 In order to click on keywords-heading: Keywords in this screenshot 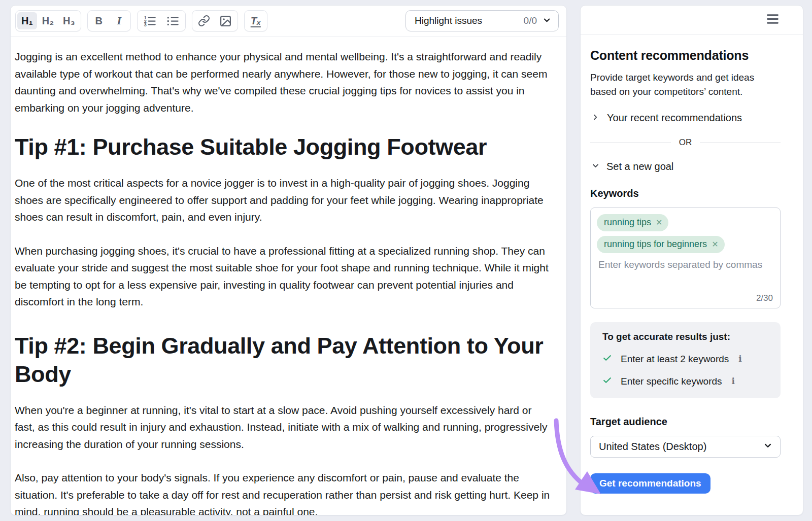, I will do `click(685, 194)`.